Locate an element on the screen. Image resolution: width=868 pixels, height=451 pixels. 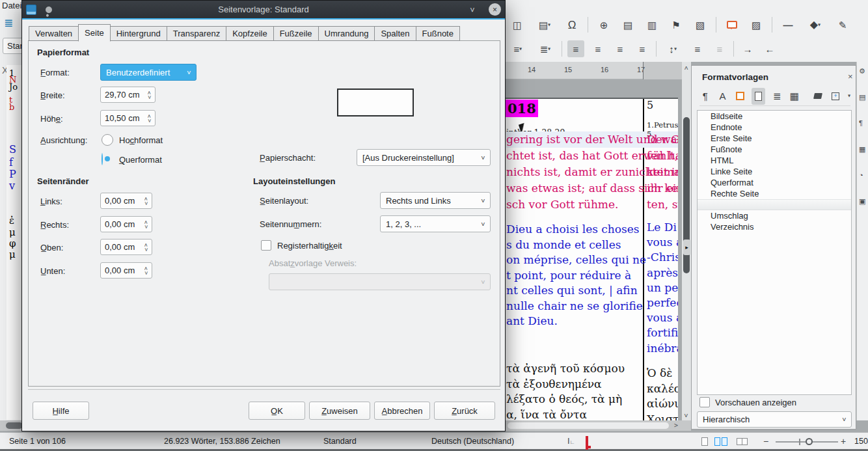
styles-action-menu-icon: ▸ is located at coordinates (848, 96).